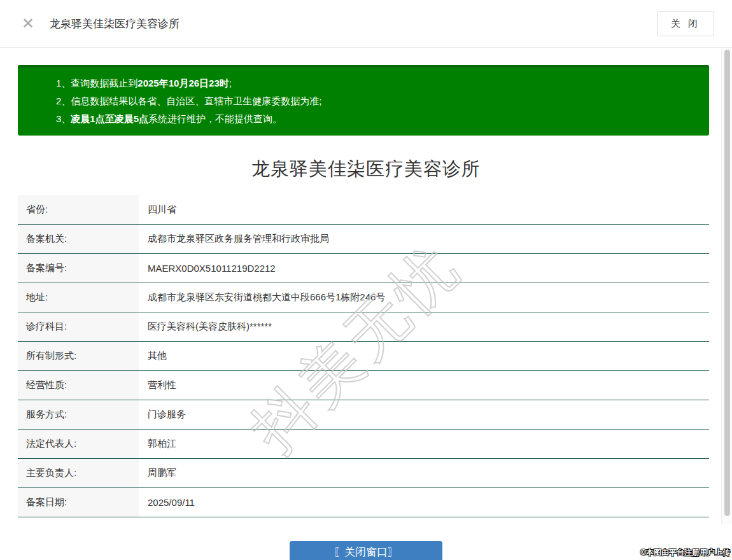 Image resolution: width=732 pixels, height=560 pixels. What do you see at coordinates (363, 239) in the screenshot?
I see `table-row: 备案机关:成都市龙泉驿区政务服务管理和行政审批局` at bounding box center [363, 239].